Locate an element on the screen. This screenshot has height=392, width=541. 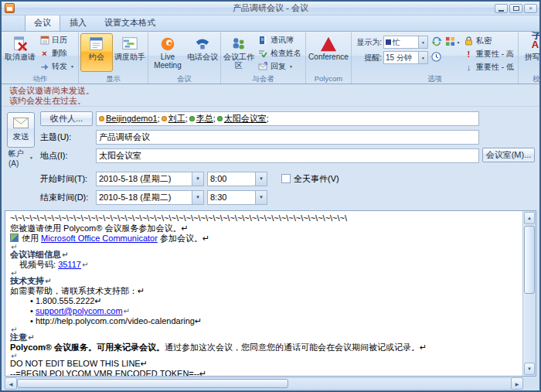
meeting-workspace-button: 会议工作区 is located at coordinates (239, 53).